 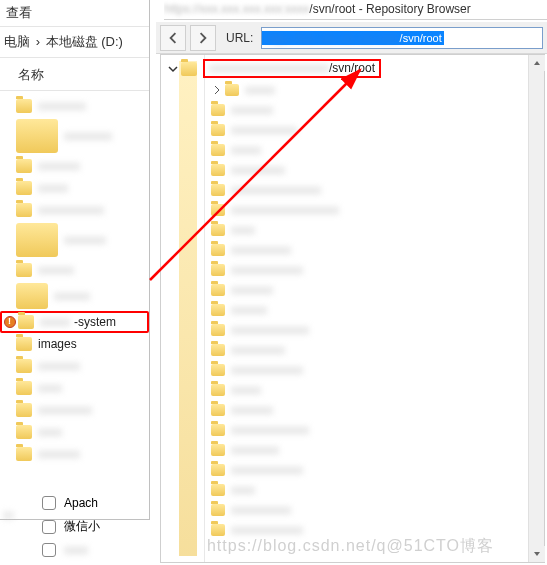 What do you see at coordinates (71, 503) in the screenshot?
I see `checkbox-apache: Apach` at bounding box center [71, 503].